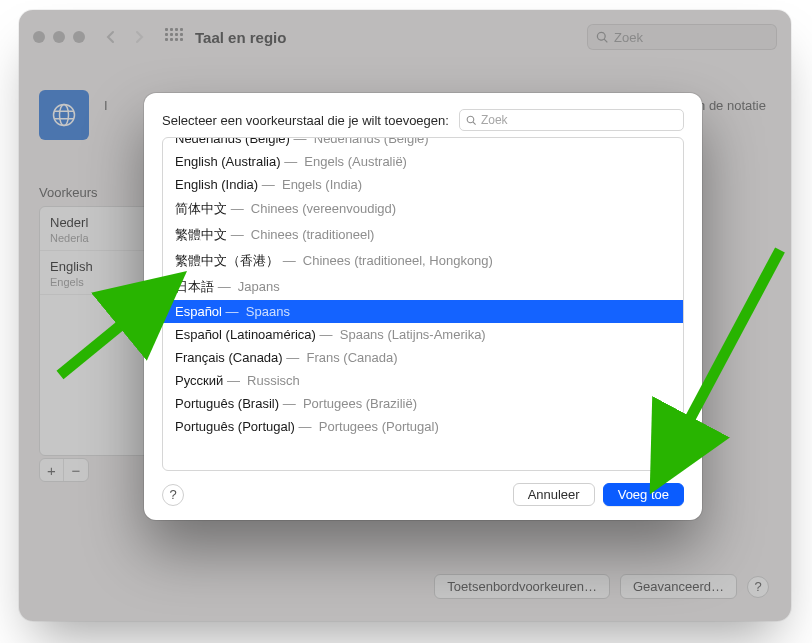 The image size is (812, 643). Describe the element at coordinates (312, 184) in the screenshot. I see `language-desc: — Engels (India)` at that location.